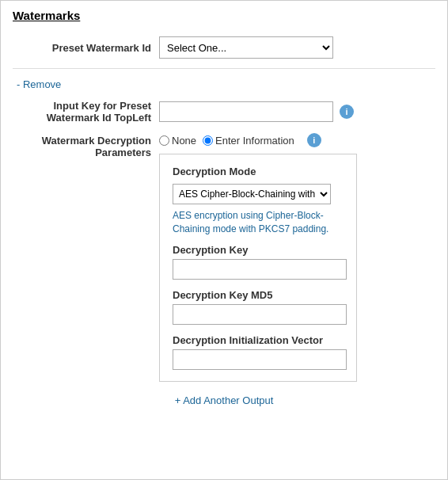 Image resolution: width=448 pixels, height=480 pixels. I want to click on decryption-description: AES encryption using Cipher-Block-Chaini…, so click(258, 223).